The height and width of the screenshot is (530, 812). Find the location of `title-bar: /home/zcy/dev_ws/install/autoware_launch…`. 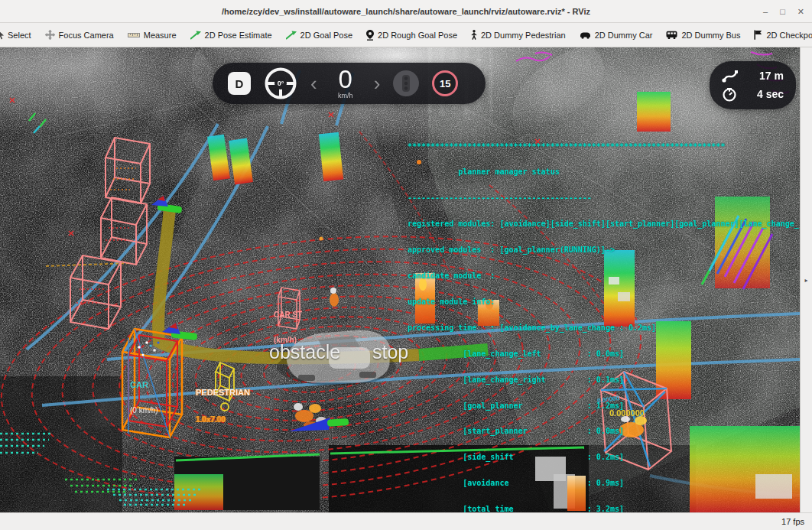

title-bar: /home/zcy/dev_ws/install/autoware_launch… is located at coordinates (406, 11).